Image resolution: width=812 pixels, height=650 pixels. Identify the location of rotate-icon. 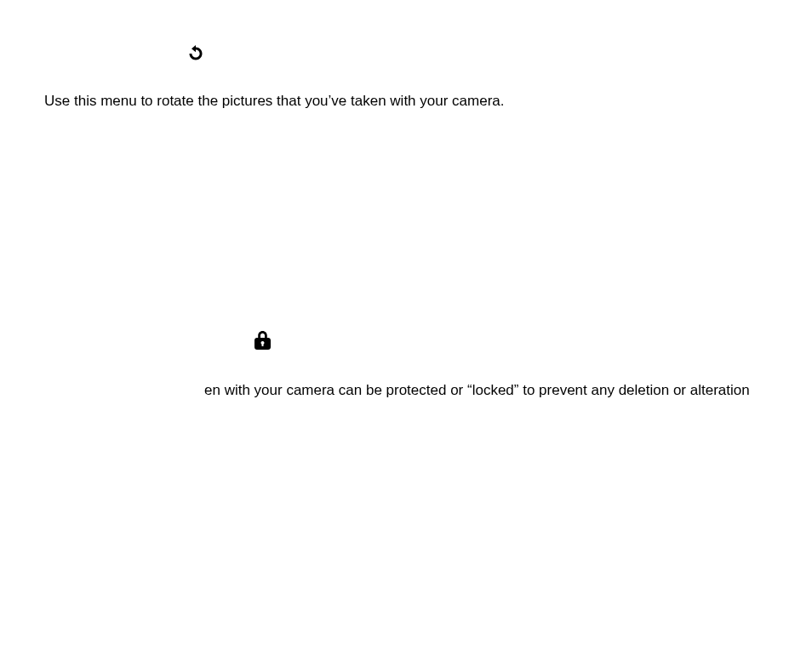
(196, 54).